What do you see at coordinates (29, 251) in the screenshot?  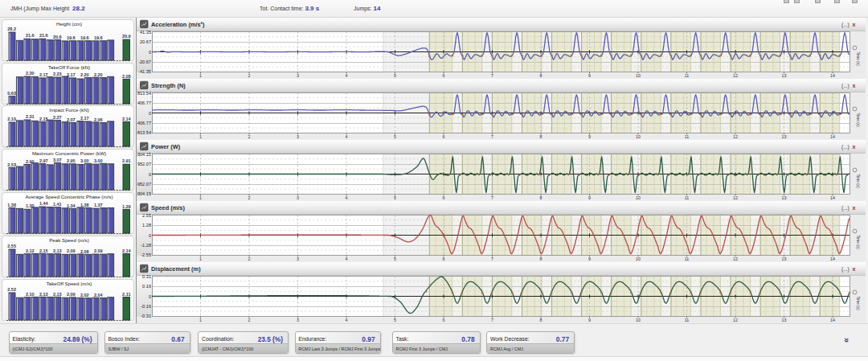 I see `svg-text: 2.12` at bounding box center [29, 251].